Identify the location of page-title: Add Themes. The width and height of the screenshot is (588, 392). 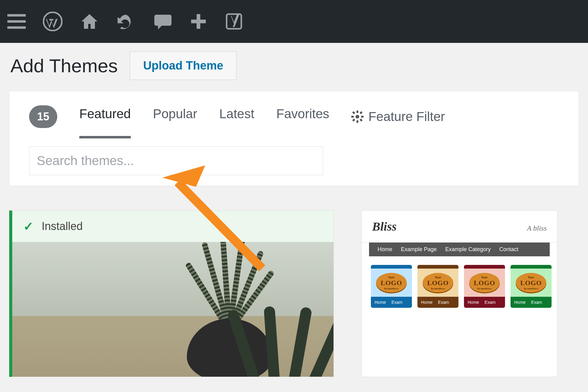
(64, 66).